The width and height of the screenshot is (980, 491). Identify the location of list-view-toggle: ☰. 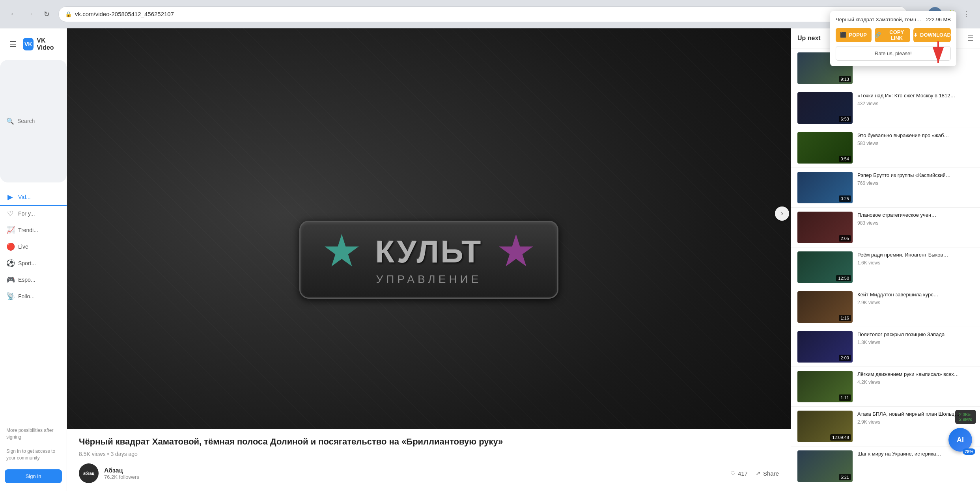
(971, 38).